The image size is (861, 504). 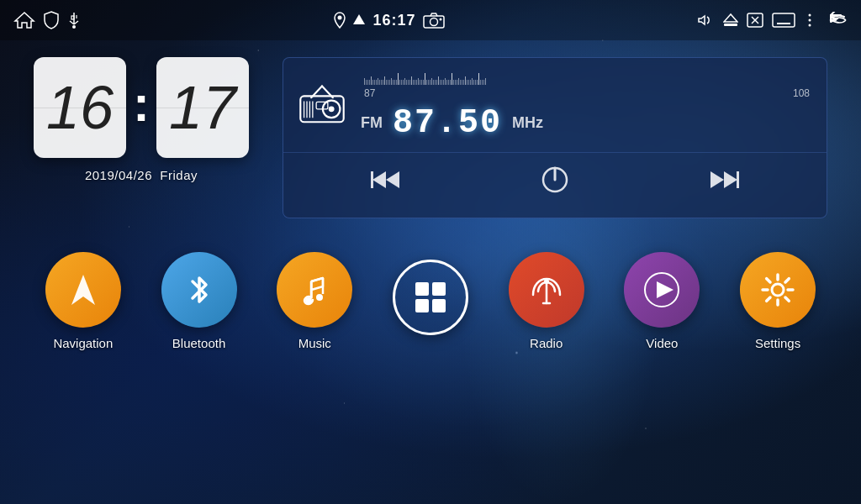 I want to click on status-left-icons, so click(x=47, y=20).